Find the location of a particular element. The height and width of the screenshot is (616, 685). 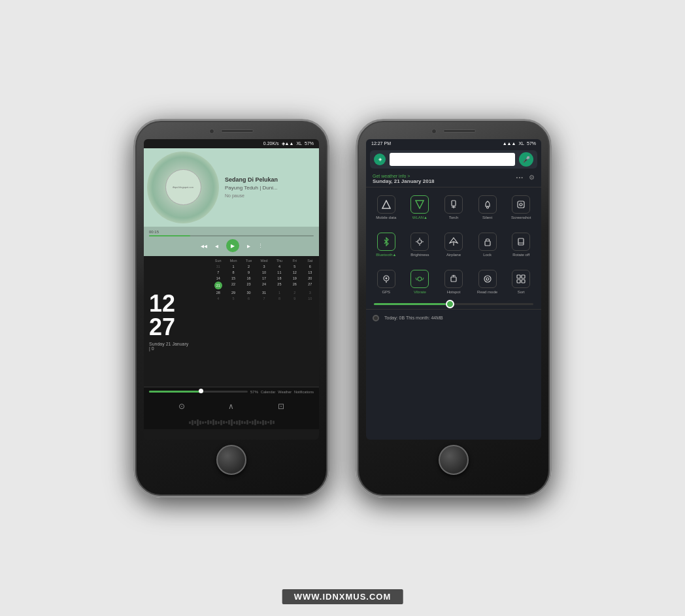

search-logo-icon: ◈ is located at coordinates (380, 159).